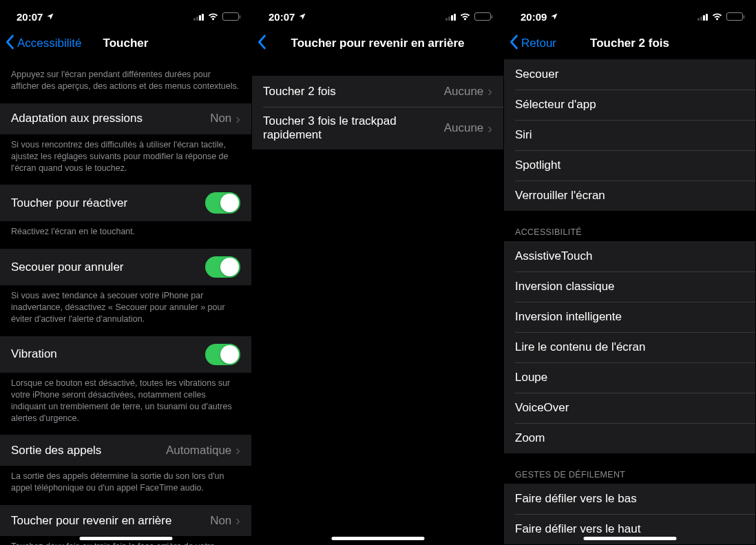  I want to click on status-bar: 20:09, so click(629, 14).